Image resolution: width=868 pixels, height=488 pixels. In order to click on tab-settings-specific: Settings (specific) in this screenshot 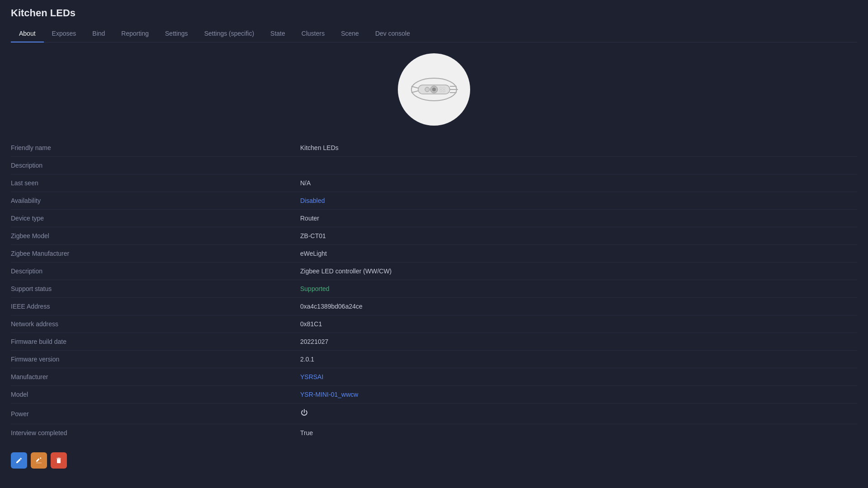, I will do `click(229, 34)`.